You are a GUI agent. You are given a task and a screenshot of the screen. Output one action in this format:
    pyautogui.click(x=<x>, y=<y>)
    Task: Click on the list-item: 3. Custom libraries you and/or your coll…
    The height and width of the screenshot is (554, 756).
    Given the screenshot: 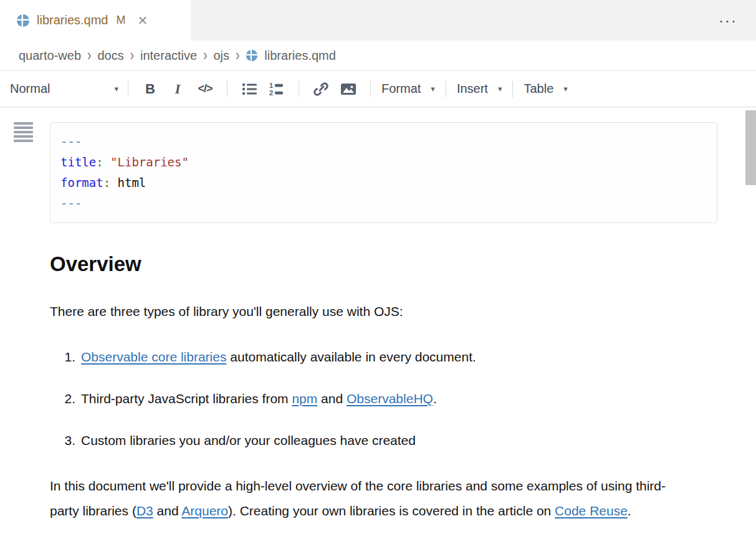 What is the action you would take?
    pyautogui.click(x=403, y=440)
    